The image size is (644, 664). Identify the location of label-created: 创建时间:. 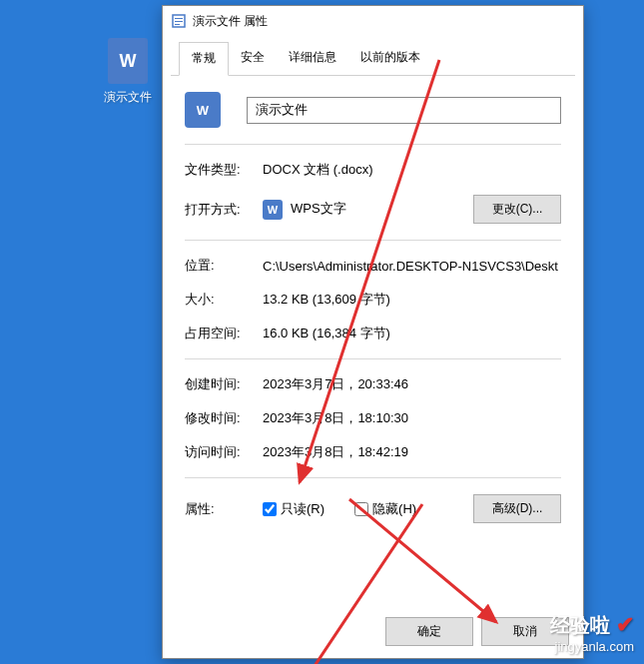
(224, 384).